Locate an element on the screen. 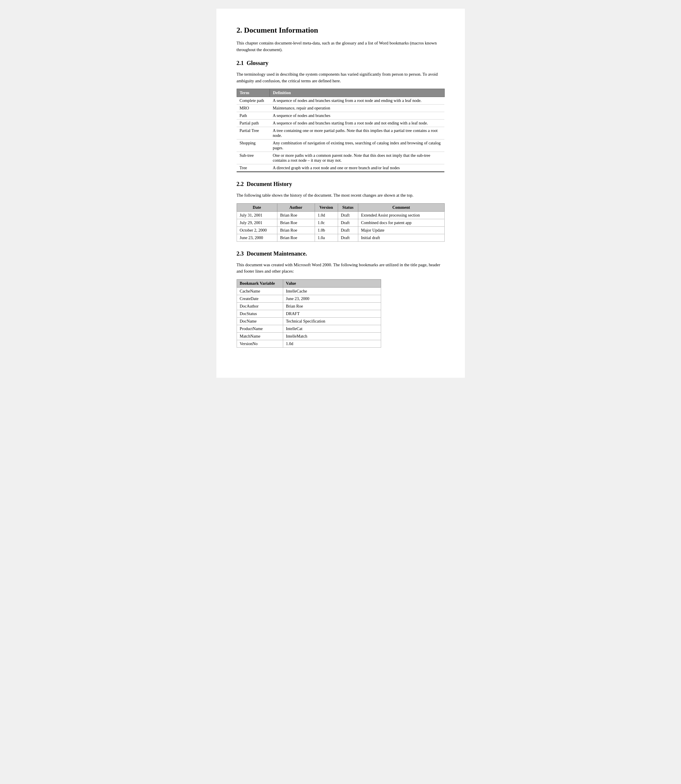 The width and height of the screenshot is (681, 784). section-2: 2. Document Information This chapter con… is located at coordinates (340, 40).